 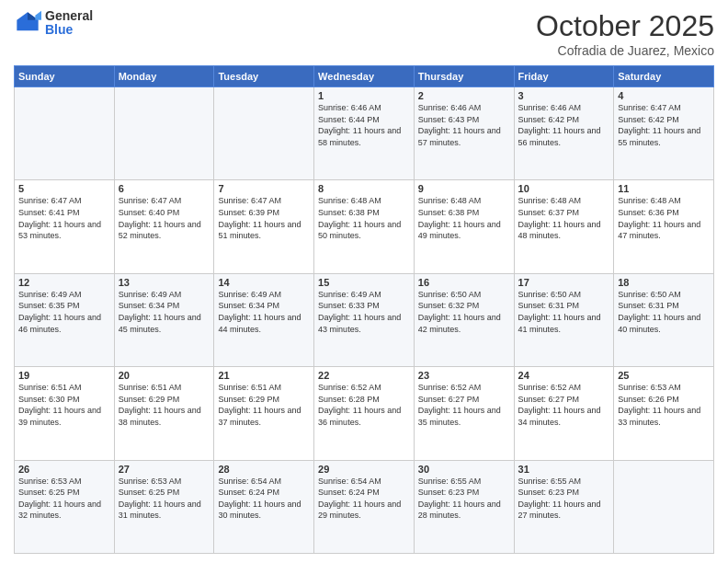 I want to click on table-row: 1 Sunrise: 6:46 AM Sunset: 6:44 PM Dayli…, so click(x=364, y=134).